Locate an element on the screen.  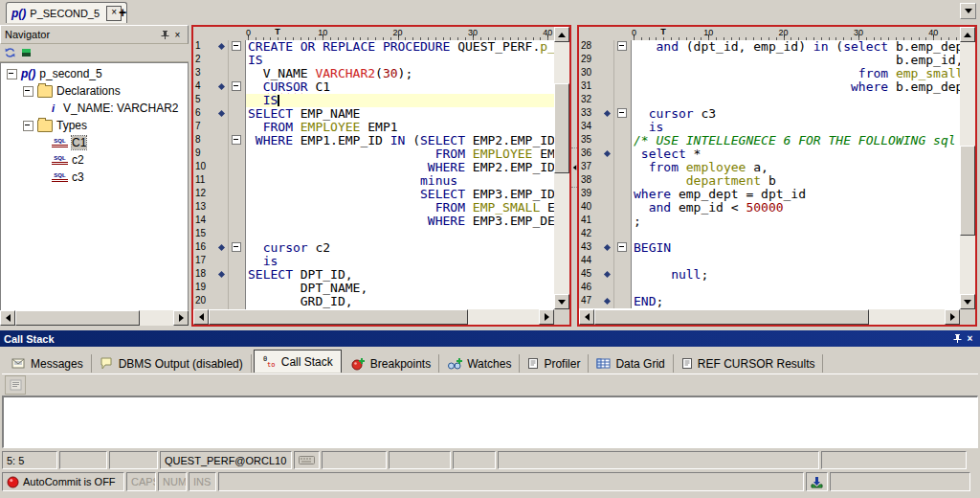
gutter: 34 is located at coordinates (605, 127).